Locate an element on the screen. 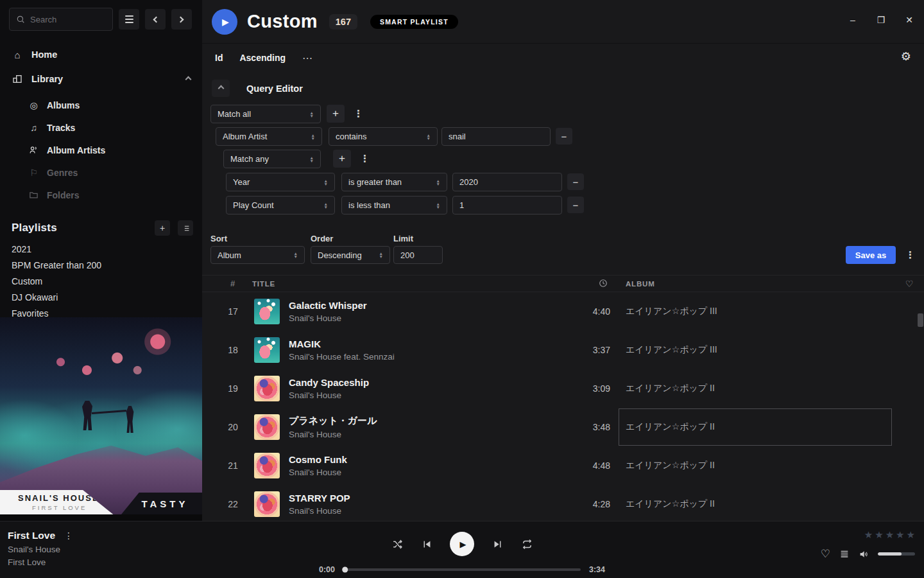  rule2-operator-select: is greater than is located at coordinates (394, 182).